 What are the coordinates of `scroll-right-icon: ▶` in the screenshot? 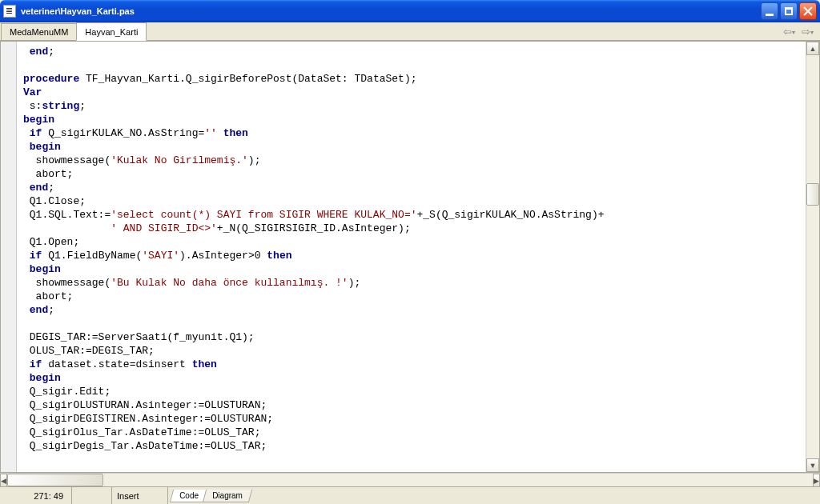 It's located at (817, 480).